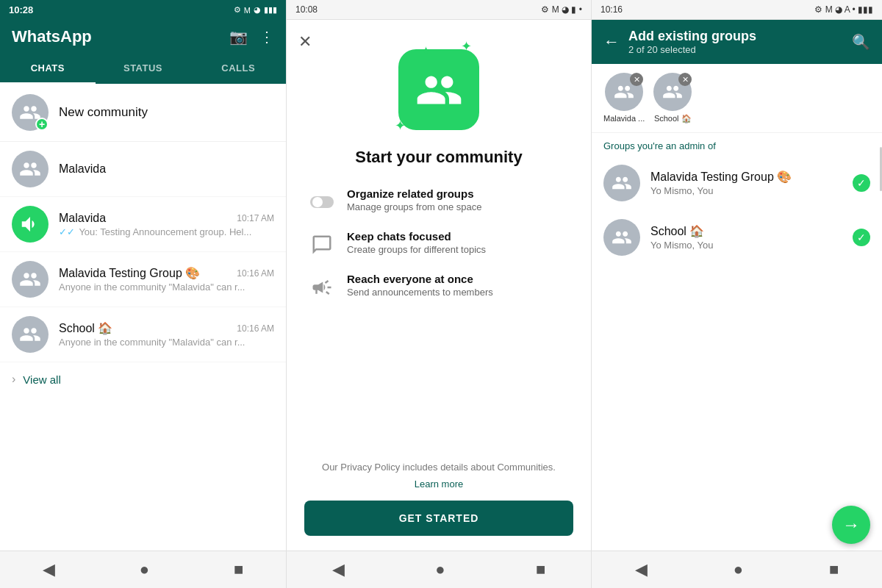 This screenshot has height=588, width=882. What do you see at coordinates (736, 183) in the screenshot?
I see `malavida-testing-group-item: Malavida Testing Group 🎨 Yo Mismo, You ✓` at bounding box center [736, 183].